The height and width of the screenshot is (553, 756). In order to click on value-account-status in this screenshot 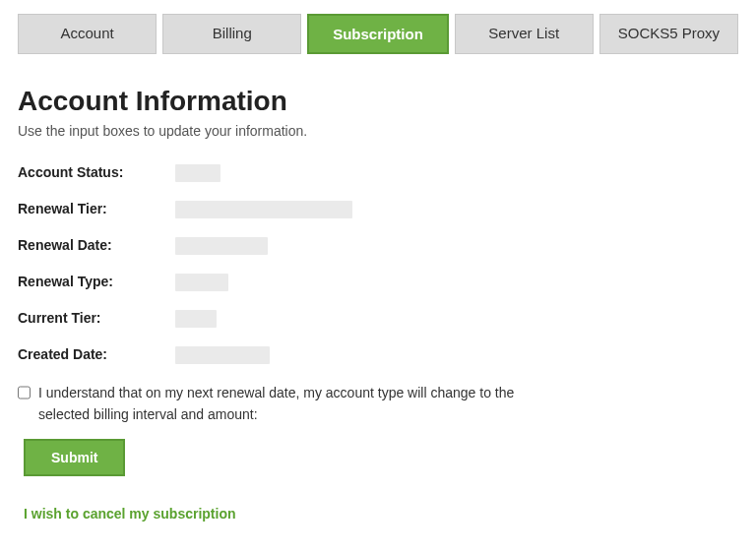, I will do `click(198, 175)`.